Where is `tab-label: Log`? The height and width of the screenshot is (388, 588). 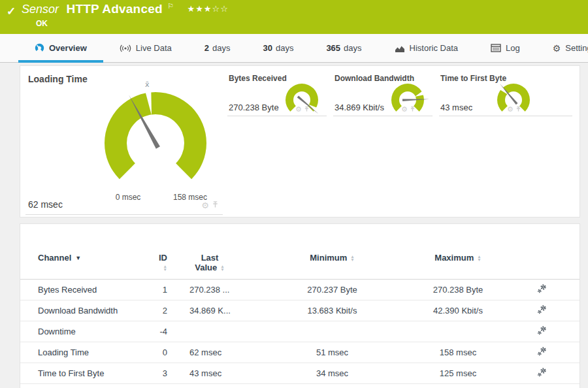 tab-label: Log is located at coordinates (513, 48).